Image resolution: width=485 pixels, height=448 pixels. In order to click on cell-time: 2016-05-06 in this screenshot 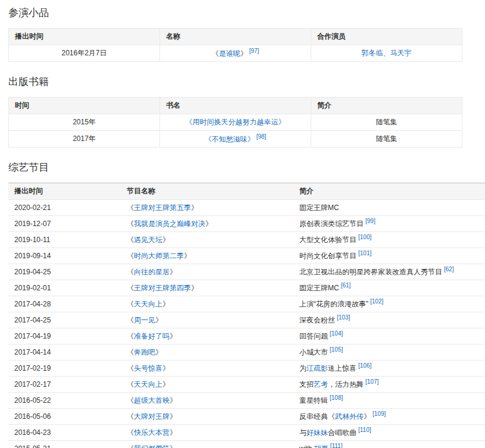, I will do `click(64, 416)`.